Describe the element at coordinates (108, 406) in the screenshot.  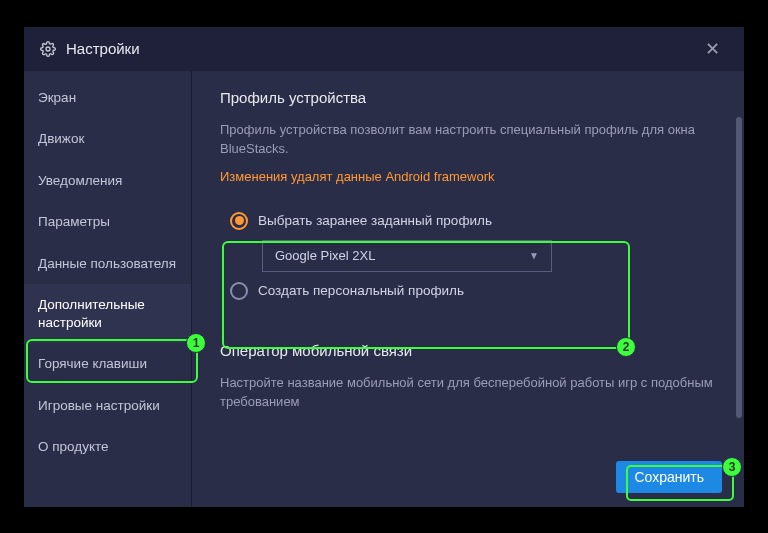
I see `sidebar-item-game: Игровые настройки` at that location.